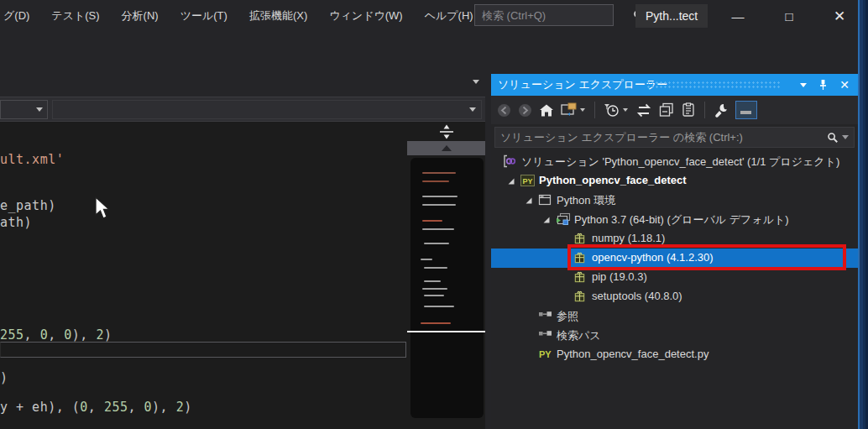  What do you see at coordinates (103, 209) in the screenshot?
I see `mouse-cursor` at bounding box center [103, 209].